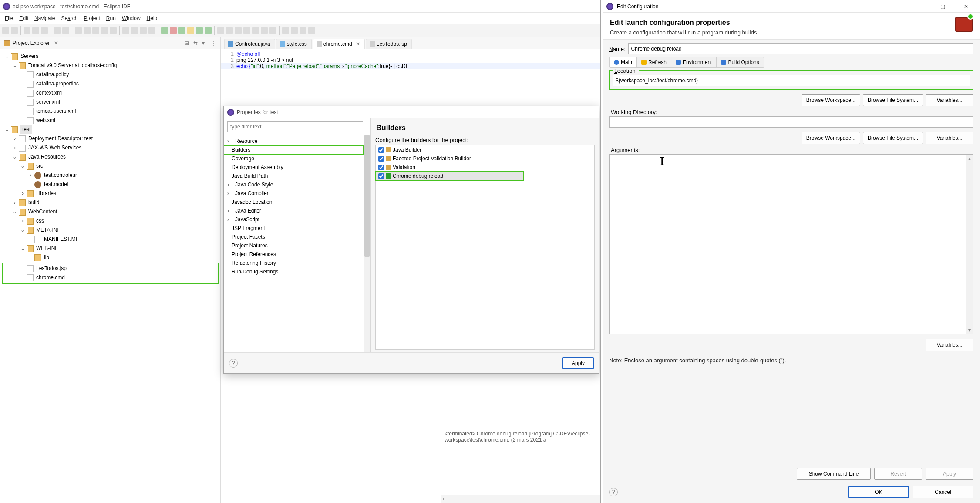 The width and height of the screenshot is (980, 503). I want to click on properties-nav-item: Deployment Assembly, so click(293, 167).